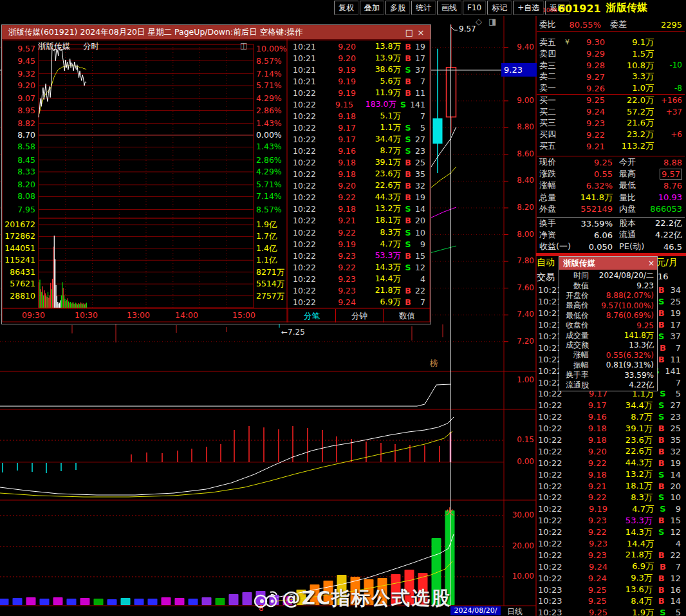  What do you see at coordinates (244, 45) in the screenshot?
I see `mini-pane-icon: ◫` at bounding box center [244, 45].